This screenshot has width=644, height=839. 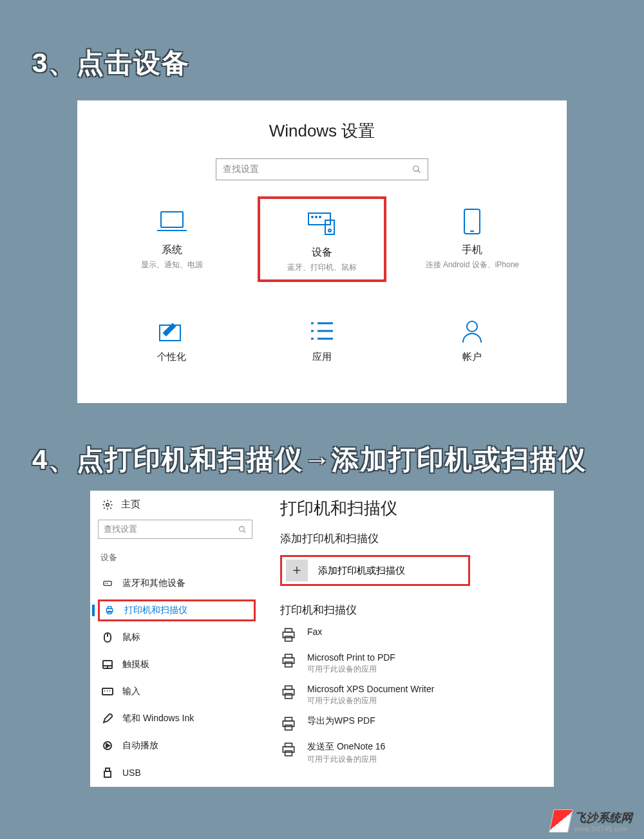 I want to click on sidebar-label: 打印机和扫描仪, so click(x=156, y=610).